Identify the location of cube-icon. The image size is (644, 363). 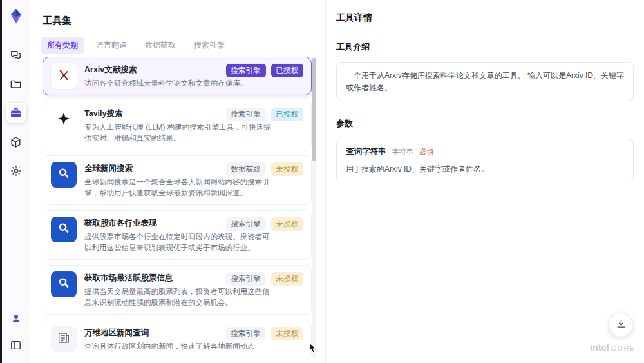
(15, 142).